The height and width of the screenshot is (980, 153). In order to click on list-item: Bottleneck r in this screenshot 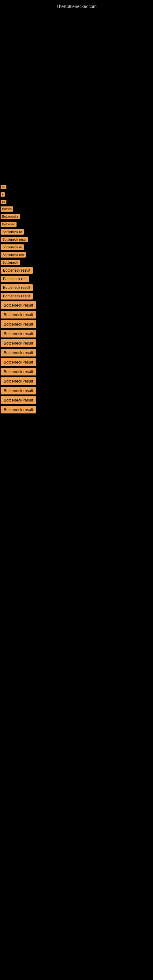, I will do `click(76, 216)`.